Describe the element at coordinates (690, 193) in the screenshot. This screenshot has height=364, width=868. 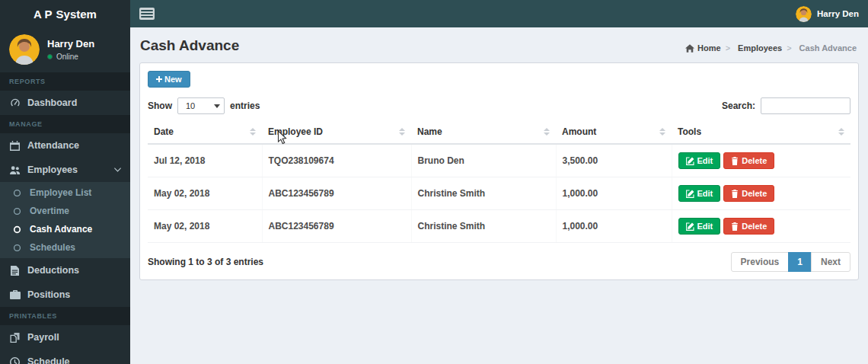
I see `edit-icon` at that location.